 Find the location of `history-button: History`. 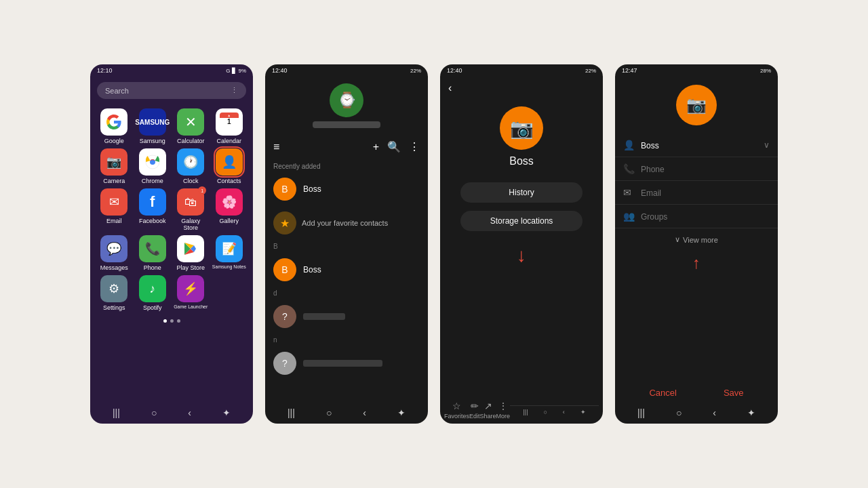

history-button: History is located at coordinates (521, 192).